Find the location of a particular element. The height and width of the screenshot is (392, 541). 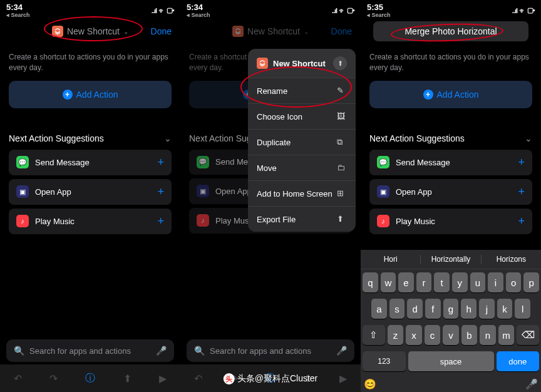

share-button: ⬆ is located at coordinates (340, 63).